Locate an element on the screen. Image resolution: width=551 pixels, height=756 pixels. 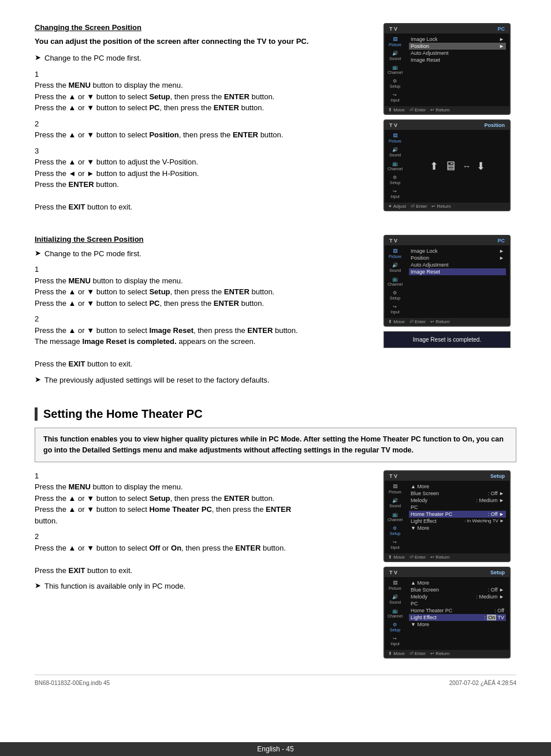
tv2-icon-channel: 📺Channel is located at coordinates (395, 166).